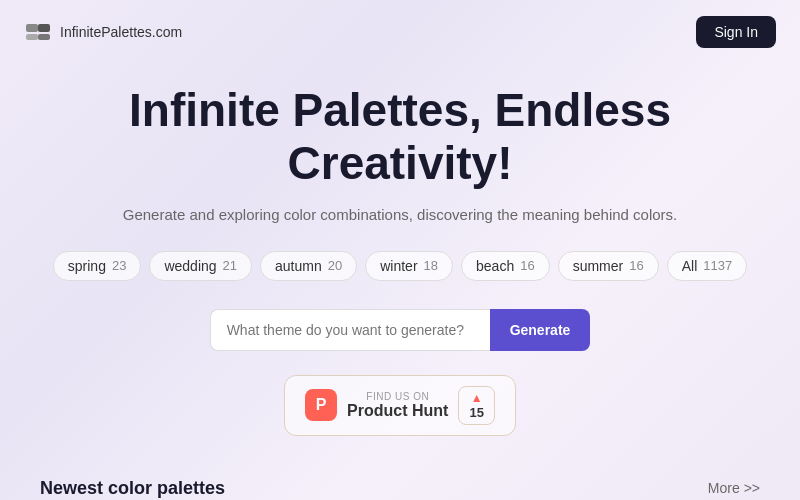  What do you see at coordinates (400, 330) in the screenshot?
I see `search-area: Generate` at bounding box center [400, 330].